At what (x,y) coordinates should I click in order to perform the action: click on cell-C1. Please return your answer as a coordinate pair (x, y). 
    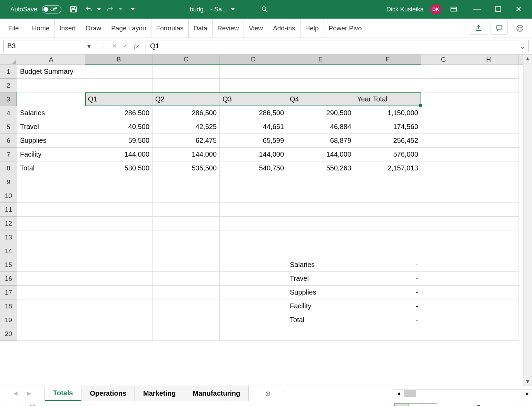
    Looking at the image, I should click on (186, 72).